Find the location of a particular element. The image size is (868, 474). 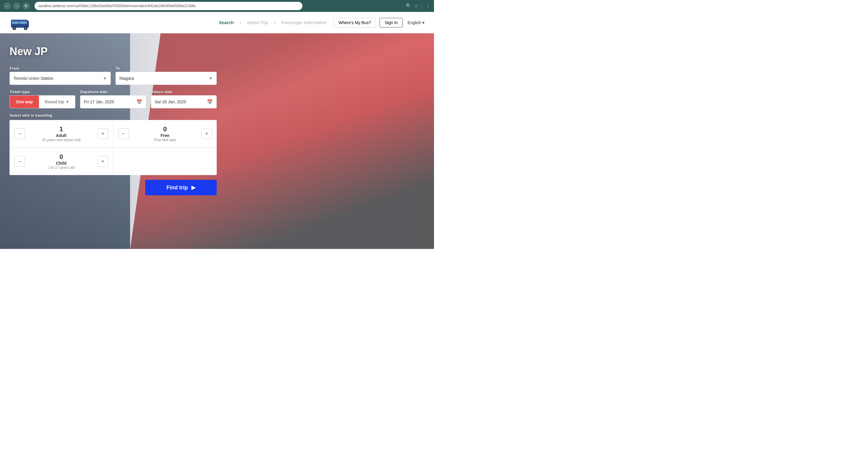

from-to-row: From Toronto Union Station ▼ To Niagara … is located at coordinates (113, 76).